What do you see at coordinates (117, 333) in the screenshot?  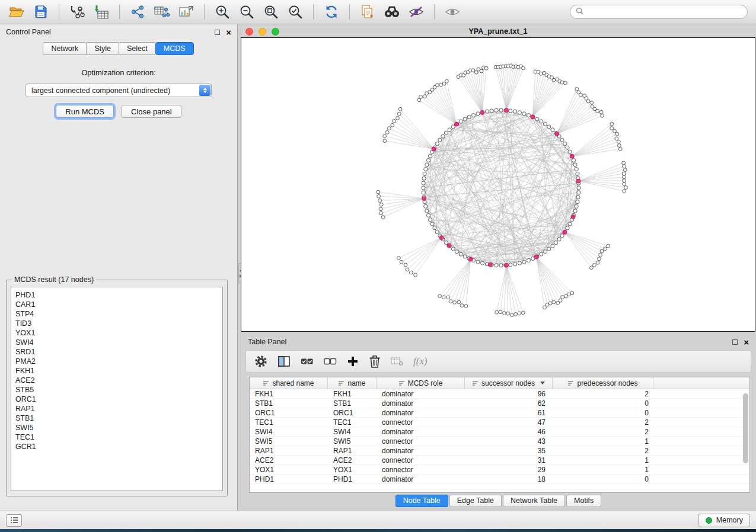 I see `list-item: YOX1` at bounding box center [117, 333].